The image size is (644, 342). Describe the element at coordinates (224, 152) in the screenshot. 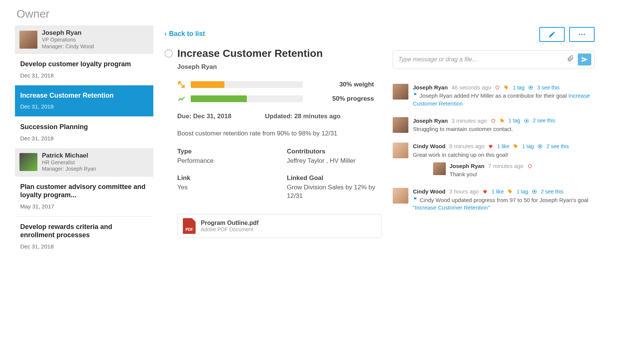

I see `type-label: Type` at that location.